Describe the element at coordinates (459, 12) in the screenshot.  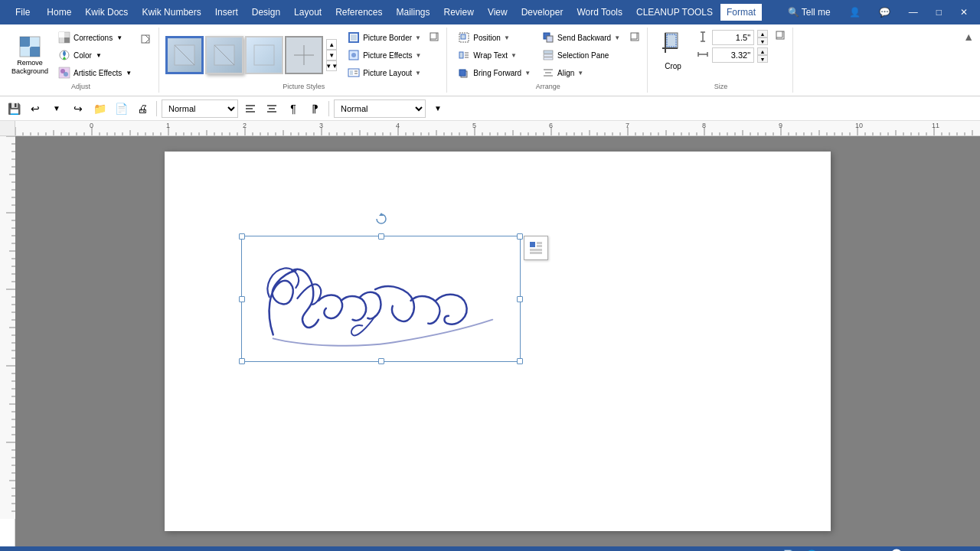
I see `menu-review: Review` at that location.